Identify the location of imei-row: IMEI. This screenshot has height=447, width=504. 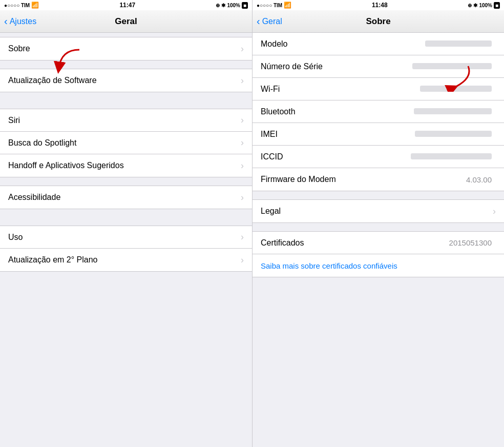
(378, 134).